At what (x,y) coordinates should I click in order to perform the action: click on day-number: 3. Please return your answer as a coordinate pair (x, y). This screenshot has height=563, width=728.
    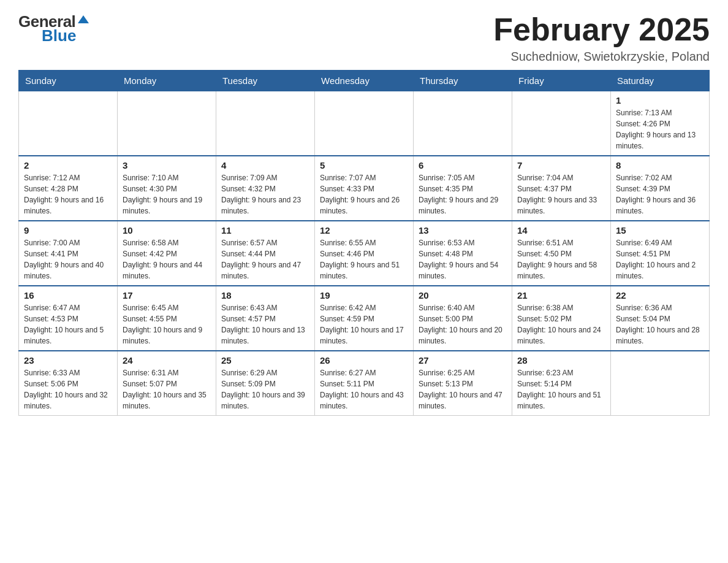
    Looking at the image, I should click on (167, 166).